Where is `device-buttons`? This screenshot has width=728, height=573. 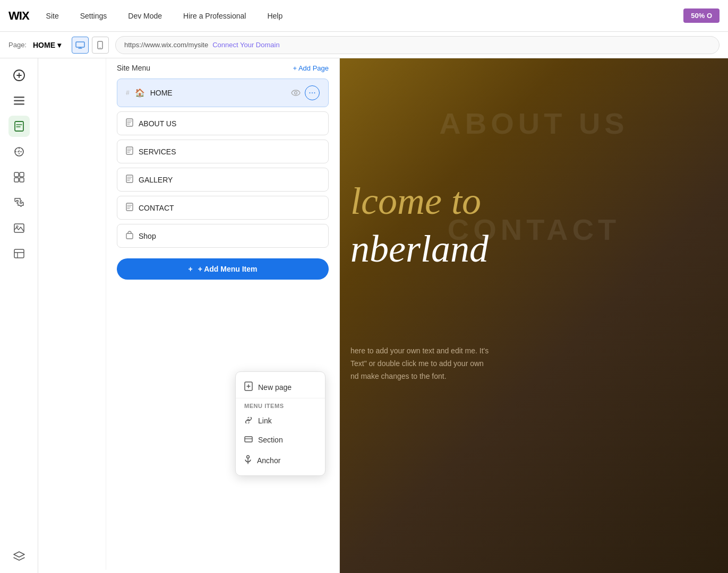
device-buttons is located at coordinates (90, 45).